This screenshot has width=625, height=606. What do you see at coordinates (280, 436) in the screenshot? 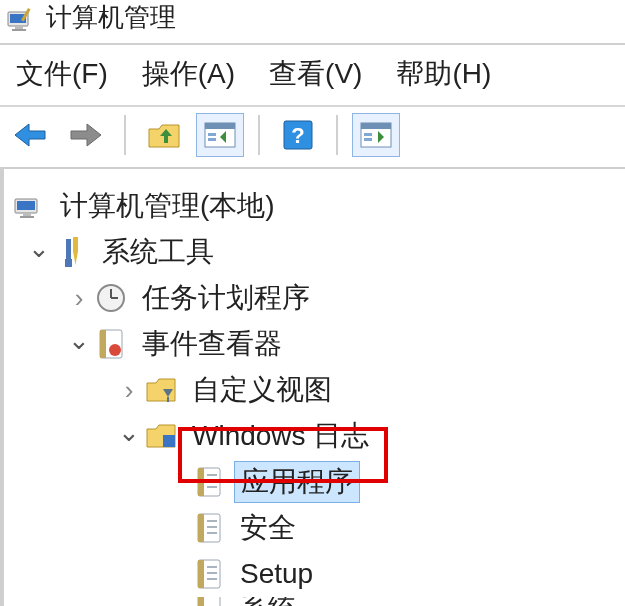
I see `tree-label: Windows 日志` at bounding box center [280, 436].